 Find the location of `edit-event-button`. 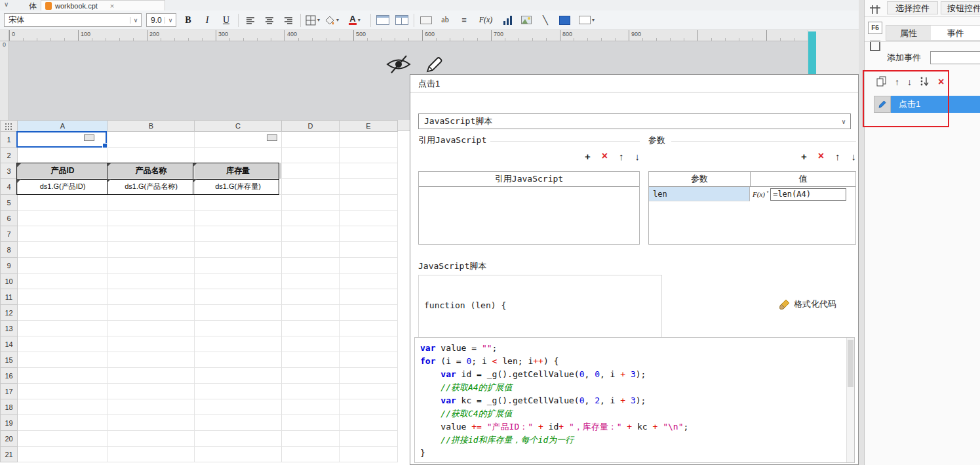

edit-event-button is located at coordinates (882, 104).